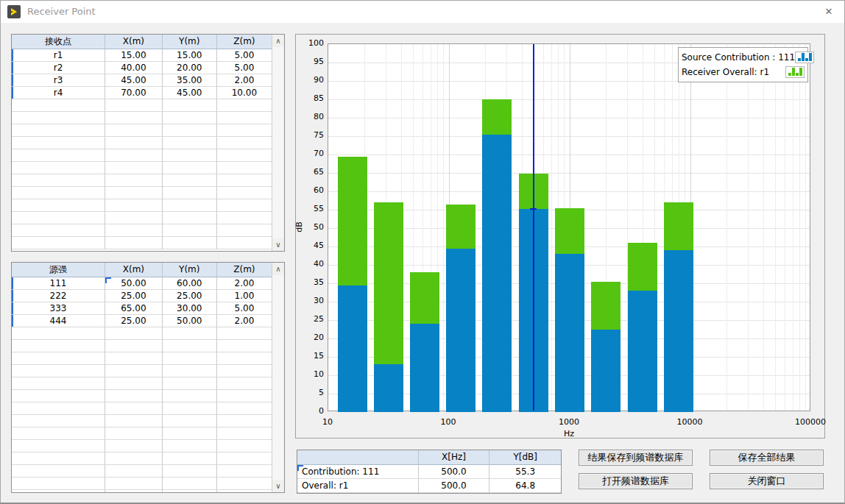  What do you see at coordinates (743, 57) in the screenshot?
I see `legend-item: Source Contribution : 111` at bounding box center [743, 57].